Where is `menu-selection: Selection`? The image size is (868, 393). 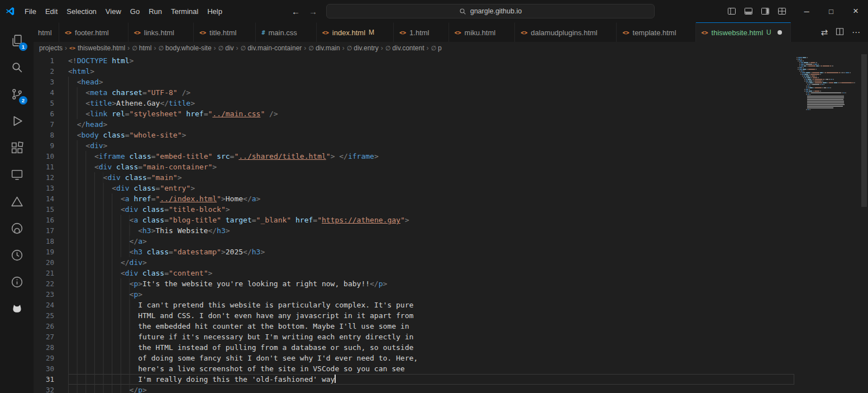 menu-selection: Selection is located at coordinates (82, 11).